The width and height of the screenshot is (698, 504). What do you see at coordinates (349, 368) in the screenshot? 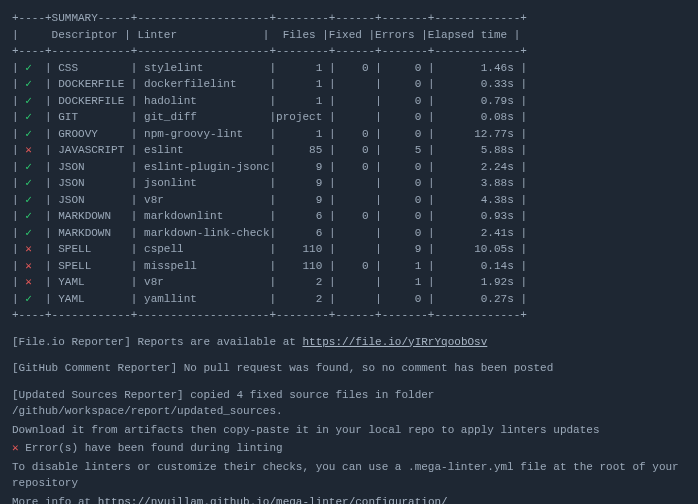
I see `github-comment-line: [GitHub Comment Reporter] No pull reques…` at bounding box center [349, 368].